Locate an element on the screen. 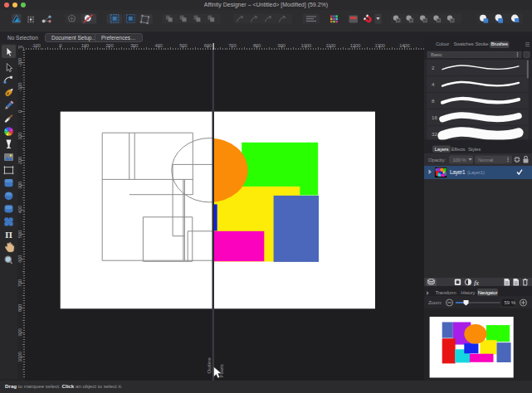  svg-text: Navigator is located at coordinates (488, 293).